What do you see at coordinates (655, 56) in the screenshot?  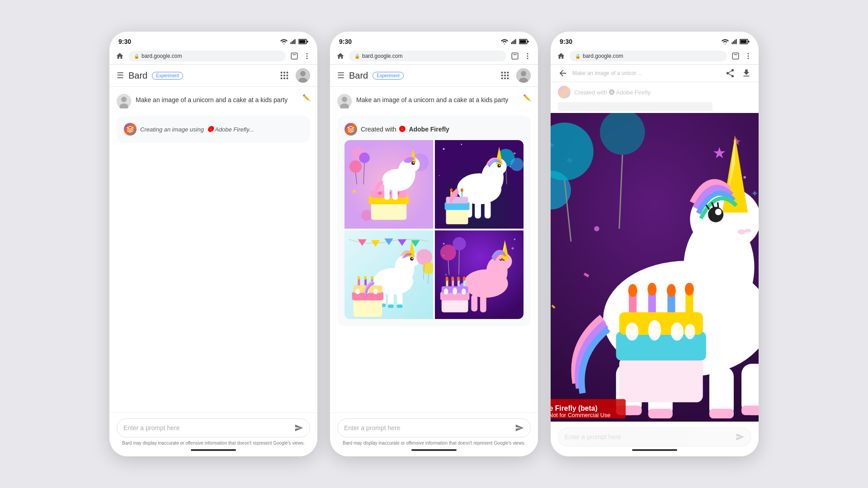 I see `browser-chrome-3: 🔒 bard.google.com` at bounding box center [655, 56].